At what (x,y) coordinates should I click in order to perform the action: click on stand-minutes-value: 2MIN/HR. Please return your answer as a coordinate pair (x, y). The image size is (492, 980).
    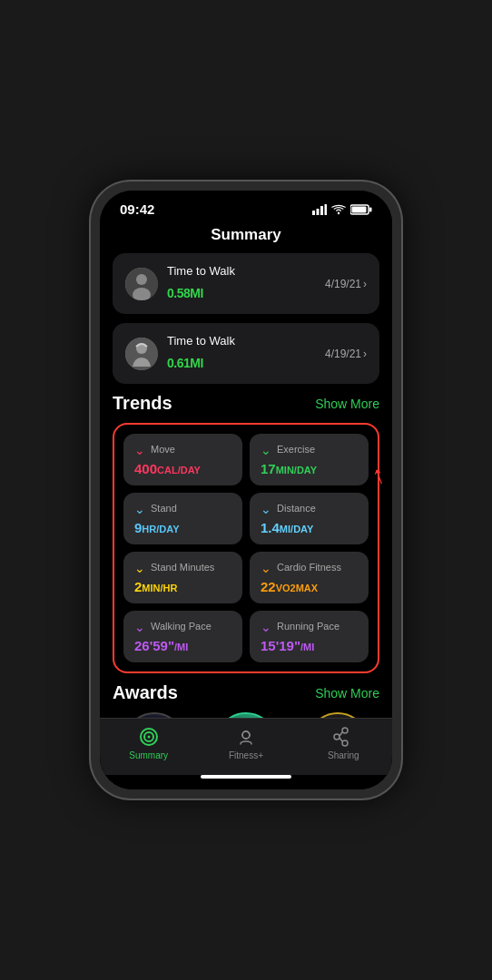
    Looking at the image, I should click on (183, 586).